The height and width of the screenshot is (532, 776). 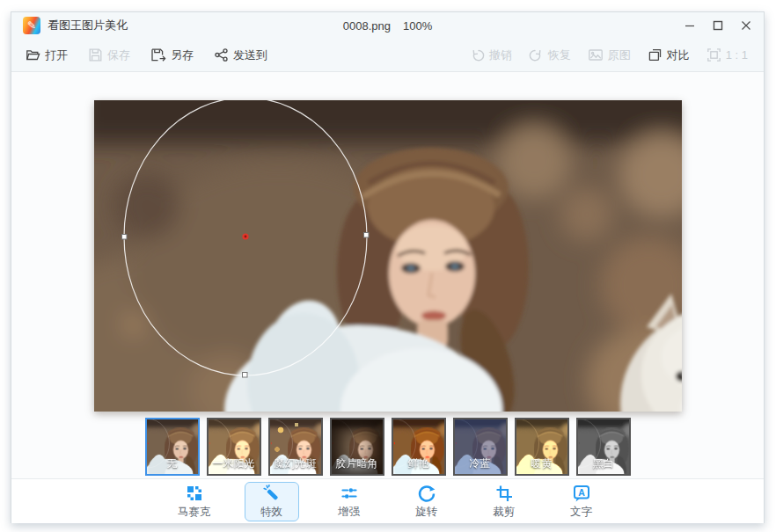 What do you see at coordinates (727, 55) in the screenshot?
I see `one-to-one-button: 1` at bounding box center [727, 55].